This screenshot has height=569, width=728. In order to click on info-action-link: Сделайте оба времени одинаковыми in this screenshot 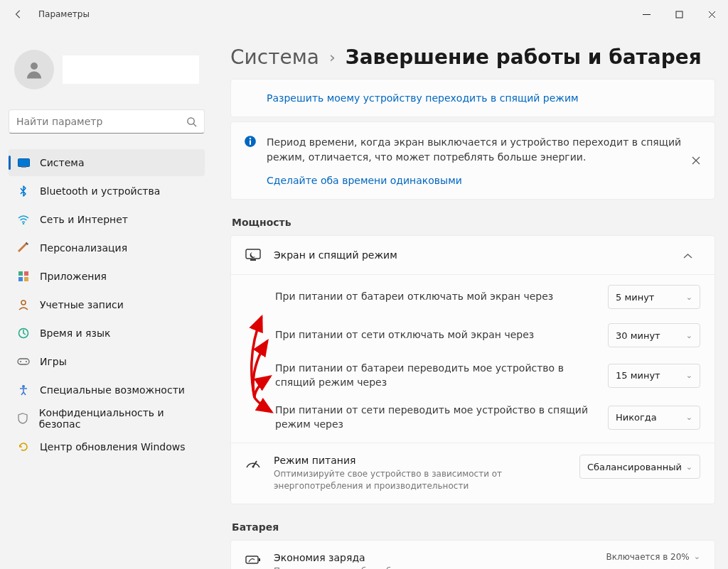, I will do `click(484, 180)`.